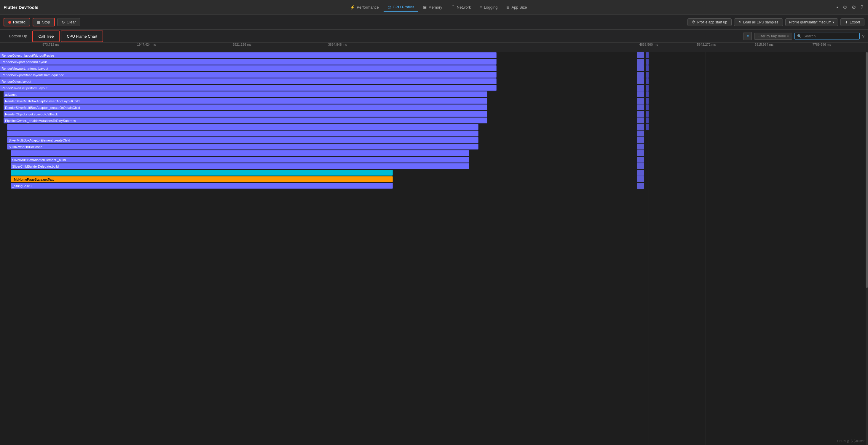 The width and height of the screenshot is (868, 445). I want to click on export-icon: ⬇, so click(846, 22).